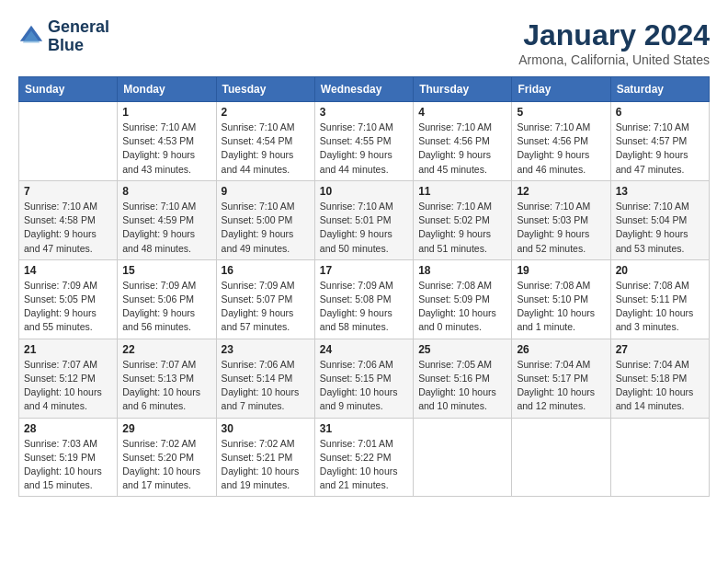 The height and width of the screenshot is (563, 728). What do you see at coordinates (364, 220) in the screenshot?
I see `calendar-cell: 10Sunrise: 7:10 AMSunset: 5:01 PMDayligh…` at bounding box center [364, 220].